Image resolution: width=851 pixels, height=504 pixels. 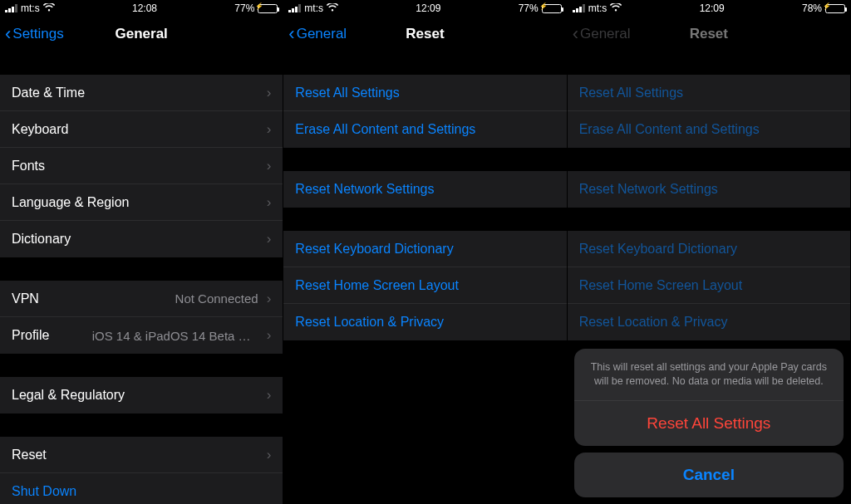 What do you see at coordinates (141, 335) in the screenshot?
I see `row-profile: ProfileiOS 14 & iPadOS 14 Beta Softwar..…` at bounding box center [141, 335].